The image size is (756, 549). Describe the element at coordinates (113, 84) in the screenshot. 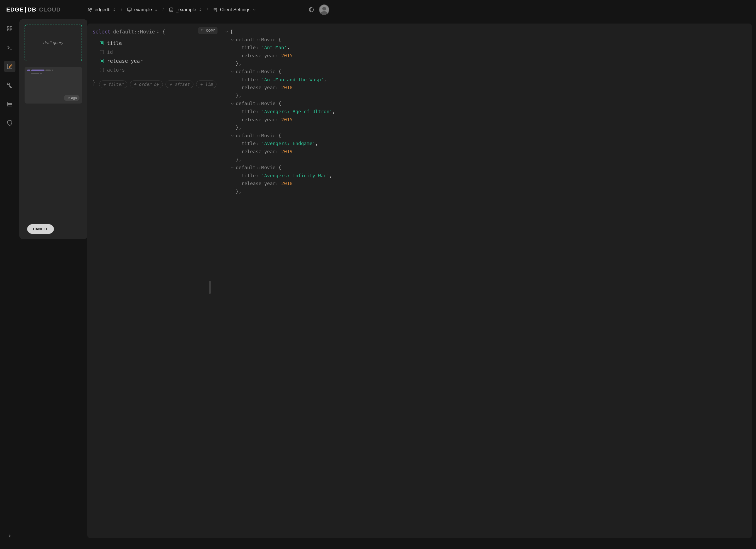

I see `clause-filter: + filter` at that location.